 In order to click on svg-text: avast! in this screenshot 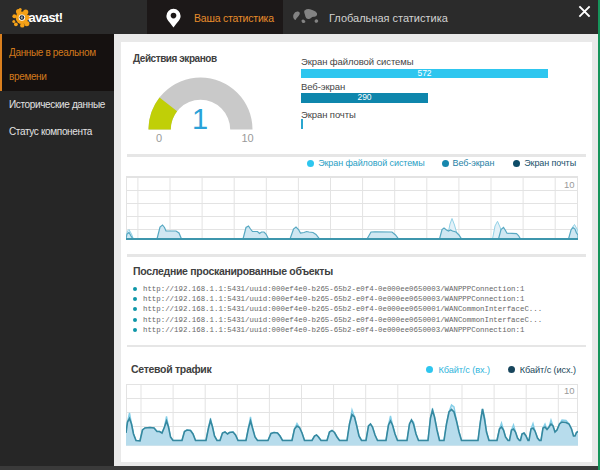, I will do `click(46, 18)`.